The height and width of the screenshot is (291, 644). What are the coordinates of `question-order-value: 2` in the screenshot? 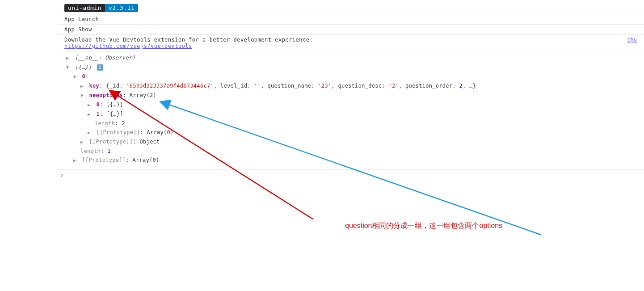 It's located at (461, 86).